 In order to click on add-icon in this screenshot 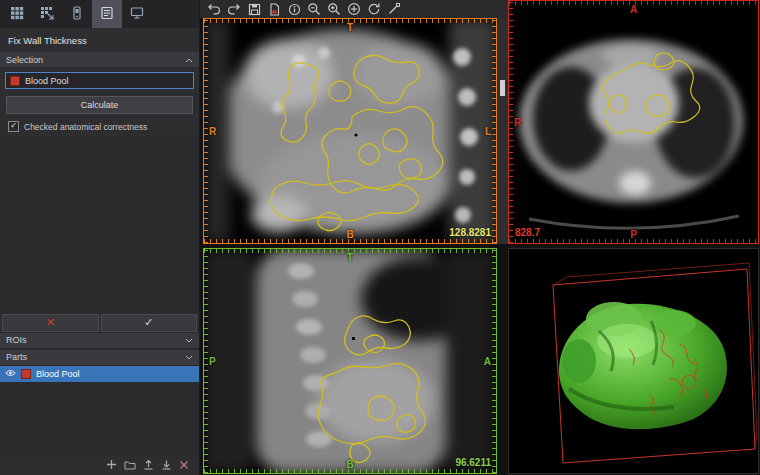, I will do `click(112, 464)`.